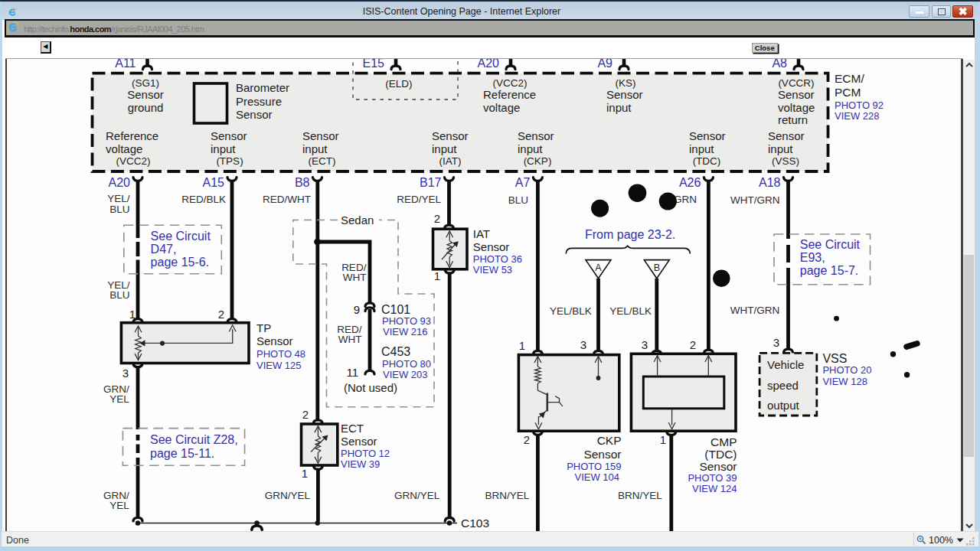  What do you see at coordinates (357, 220) in the screenshot?
I see `svg-text: Sedan` at bounding box center [357, 220].